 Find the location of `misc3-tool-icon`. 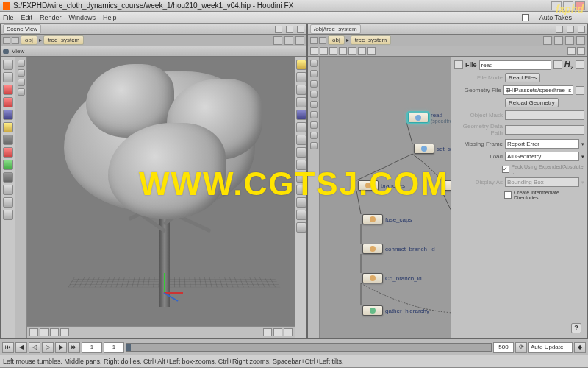

misc3-tool-icon is located at coordinates (8, 215).